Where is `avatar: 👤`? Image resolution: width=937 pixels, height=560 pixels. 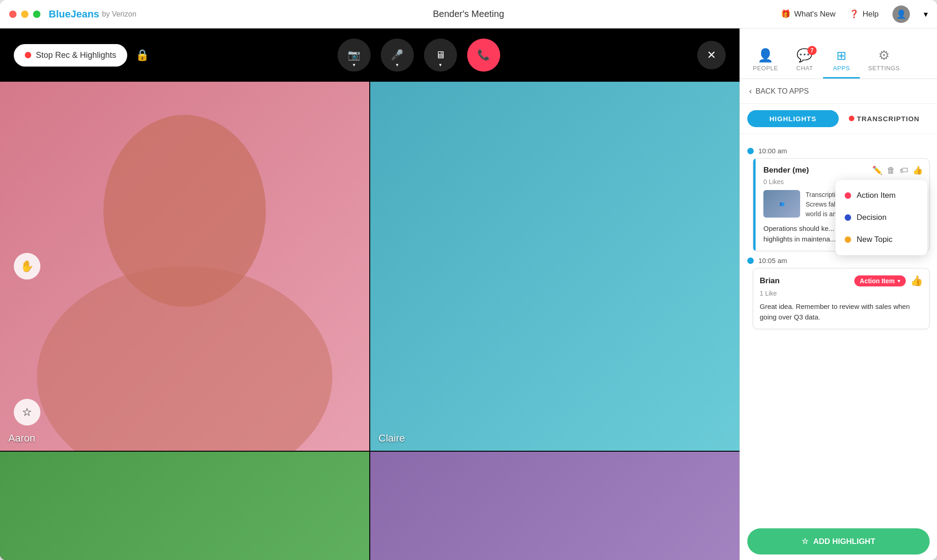
avatar: 👤 is located at coordinates (901, 14).